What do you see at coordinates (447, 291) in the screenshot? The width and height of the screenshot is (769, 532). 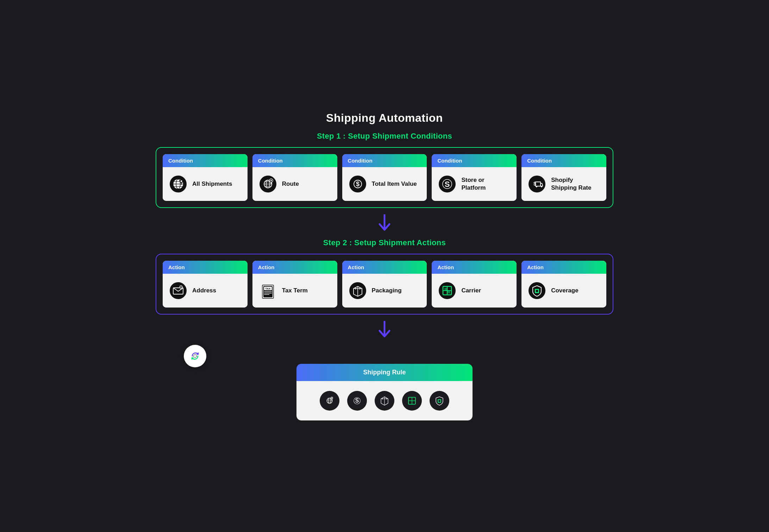 I see `carrier-icon` at bounding box center [447, 291].